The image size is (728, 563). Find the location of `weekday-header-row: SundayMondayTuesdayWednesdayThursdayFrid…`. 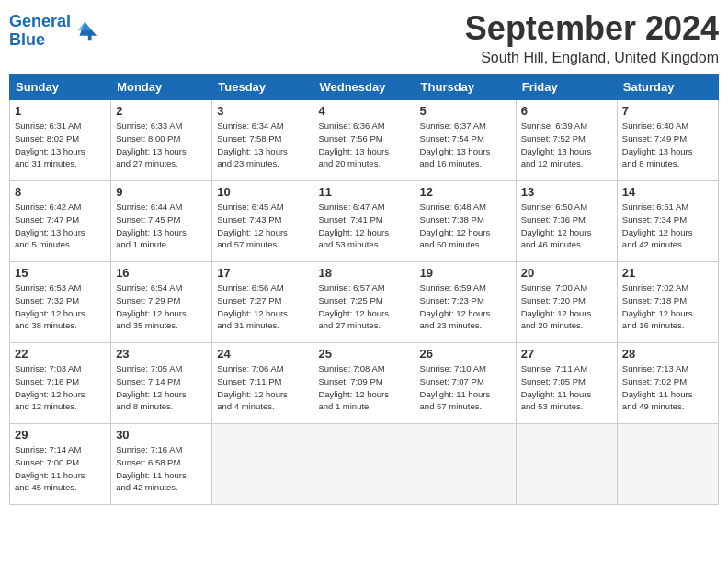

weekday-header-row: SundayMondayTuesdayWednesdayThursdayFrid… is located at coordinates (364, 87).